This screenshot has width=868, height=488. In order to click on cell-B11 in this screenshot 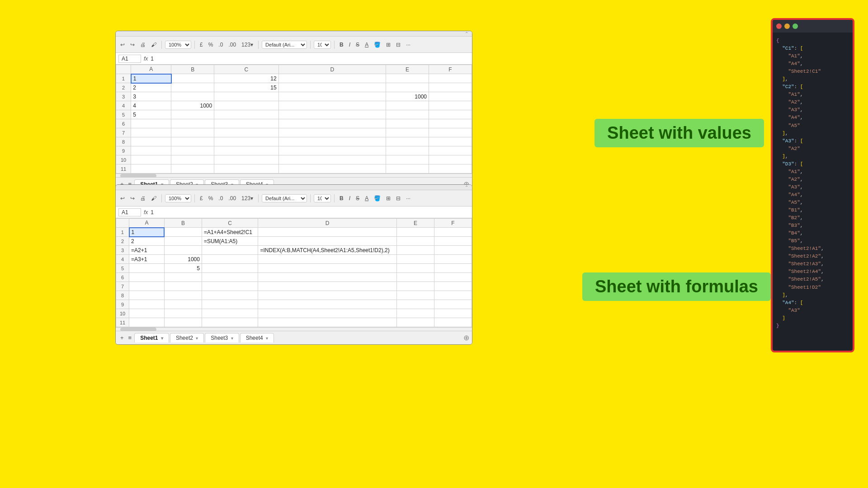, I will do `click(183, 323)`.